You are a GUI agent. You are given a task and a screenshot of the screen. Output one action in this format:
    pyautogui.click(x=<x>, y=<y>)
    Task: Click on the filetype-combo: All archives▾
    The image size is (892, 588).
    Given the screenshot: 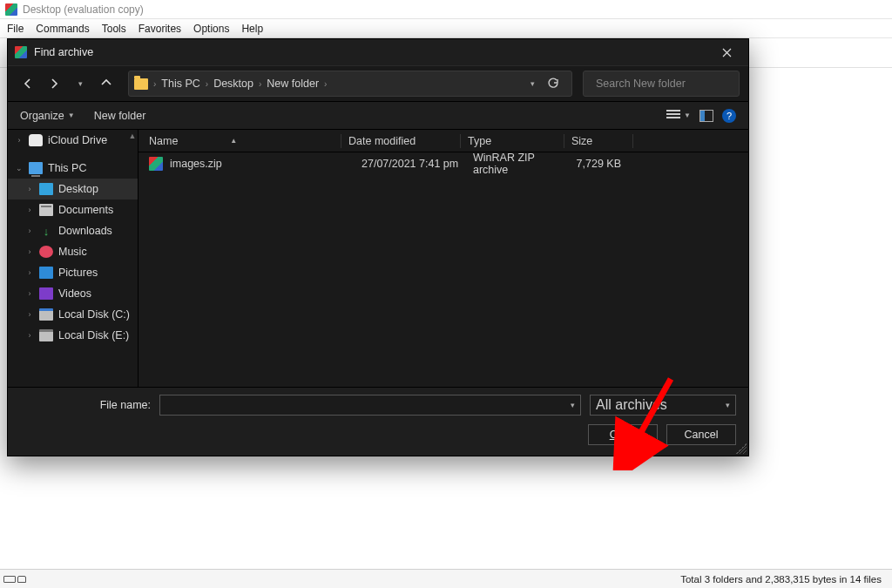 What is the action you would take?
    pyautogui.click(x=663, y=405)
    